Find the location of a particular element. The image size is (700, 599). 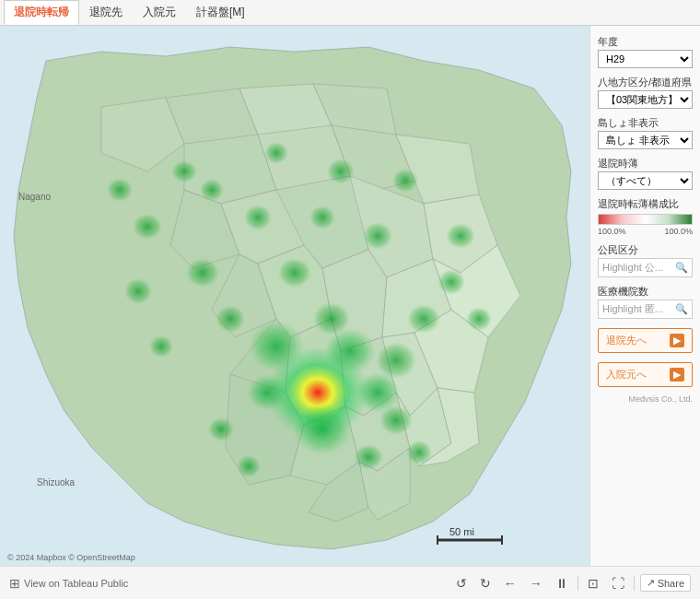

credit-text: Medvsis Co., Ltd. is located at coordinates (645, 399).